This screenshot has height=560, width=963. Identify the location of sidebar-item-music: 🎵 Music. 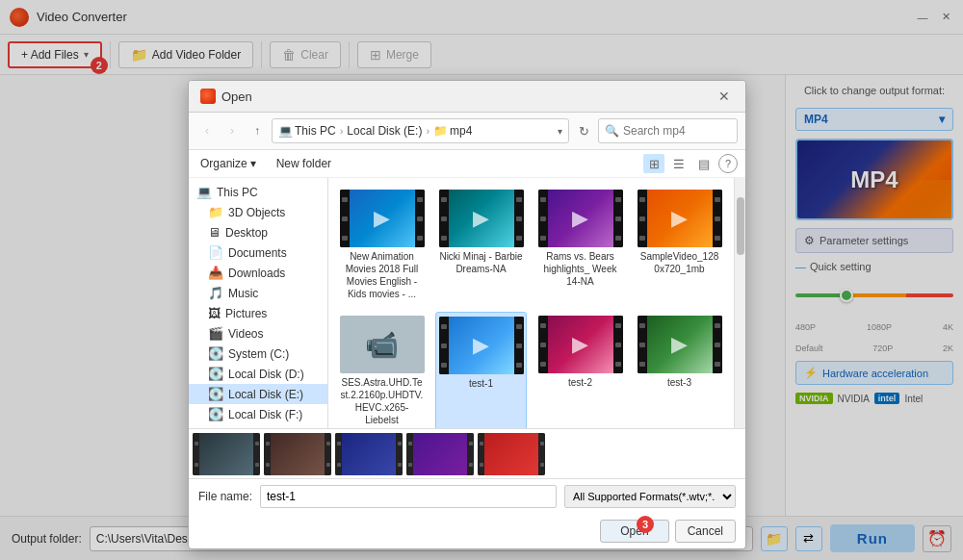
(258, 293).